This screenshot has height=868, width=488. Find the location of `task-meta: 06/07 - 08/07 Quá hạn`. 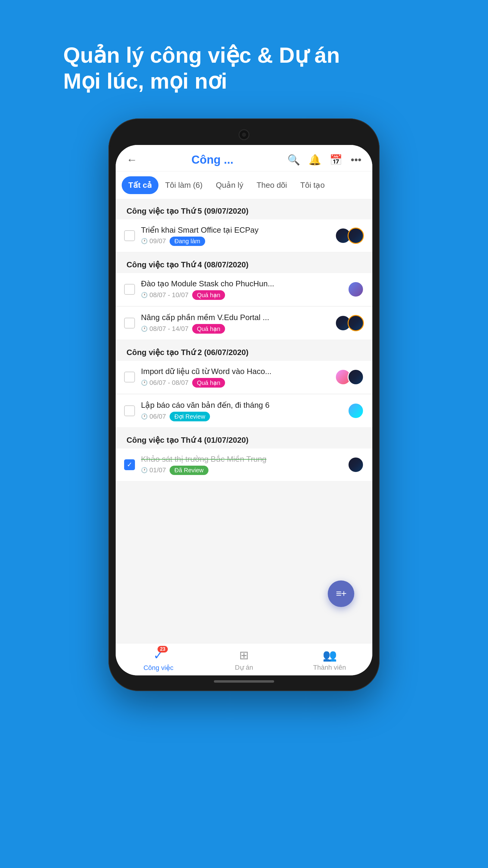

task-meta: 06/07 - 08/07 Quá hạn is located at coordinates (235, 383).